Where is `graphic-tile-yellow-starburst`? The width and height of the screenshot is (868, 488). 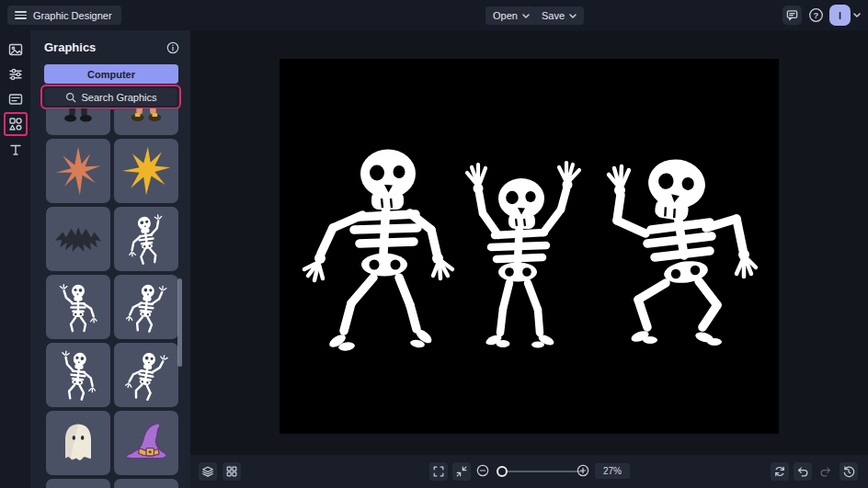
graphic-tile-yellow-starburst is located at coordinates (146, 171).